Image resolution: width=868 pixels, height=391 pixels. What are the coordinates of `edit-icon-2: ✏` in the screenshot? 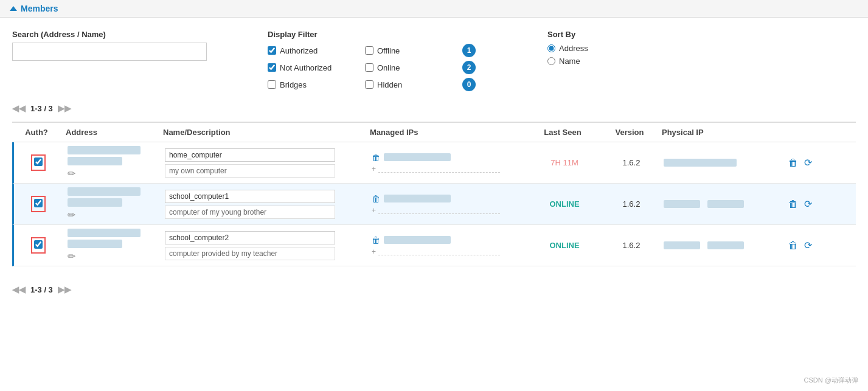 It's located at (111, 215).